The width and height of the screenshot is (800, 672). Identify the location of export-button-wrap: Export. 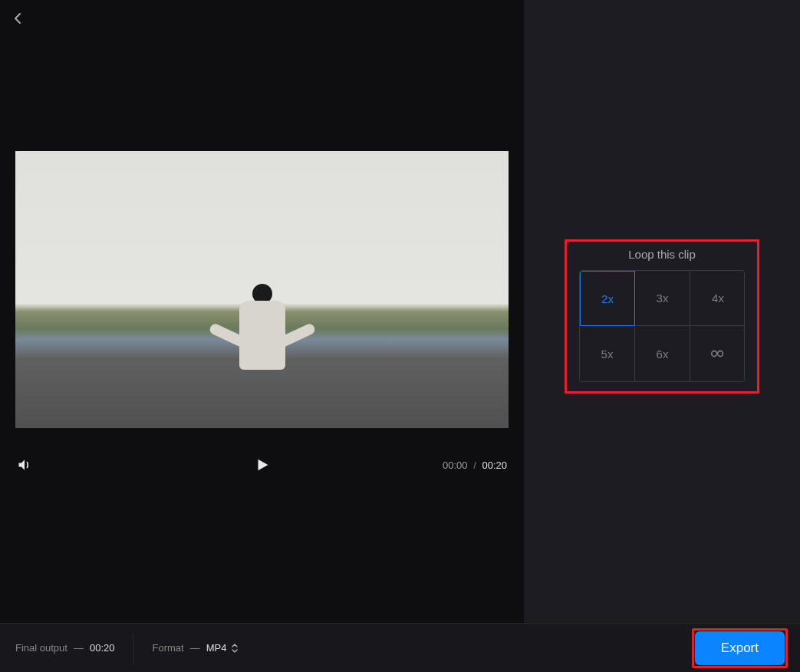
(739, 648).